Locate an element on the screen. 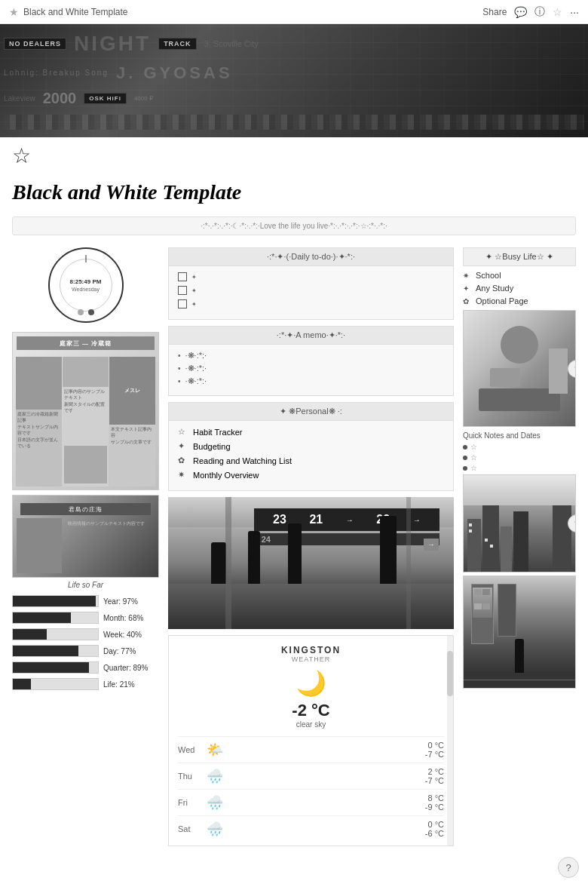 Image resolution: width=588 pixels, height=887 pixels. top-bar-left: ★ Black and White Template is located at coordinates (69, 12).